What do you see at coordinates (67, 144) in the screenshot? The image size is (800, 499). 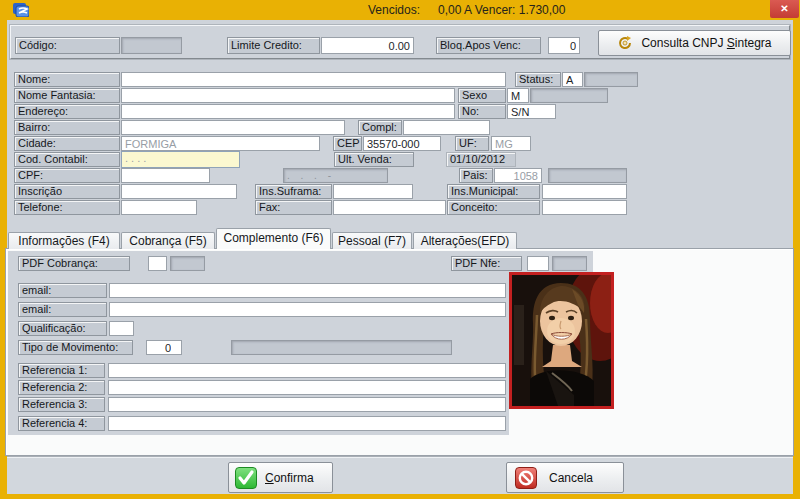 I see `cidade-label: Cidade:` at bounding box center [67, 144].